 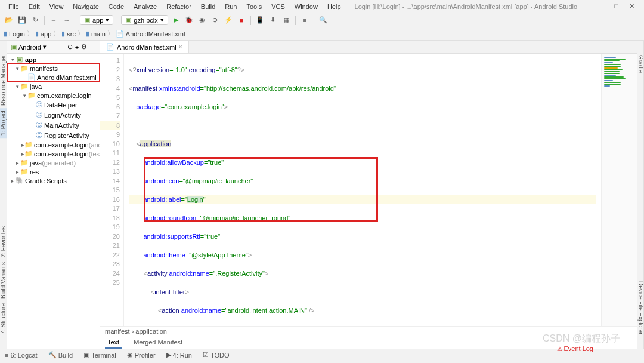 What do you see at coordinates (176, 20) in the screenshot?
I see `run-icon: ▶` at bounding box center [176, 20].